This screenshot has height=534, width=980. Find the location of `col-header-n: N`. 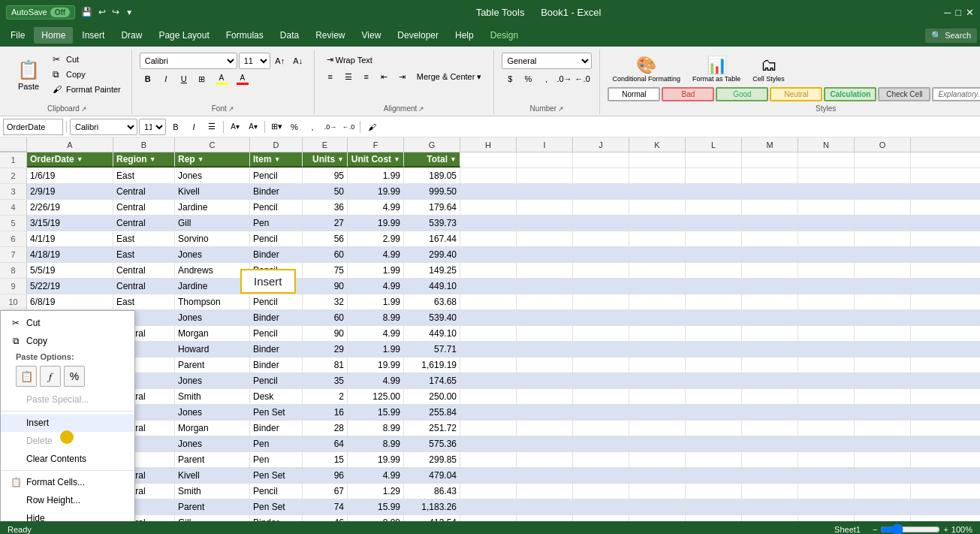

col-header-n: N is located at coordinates (826, 144).